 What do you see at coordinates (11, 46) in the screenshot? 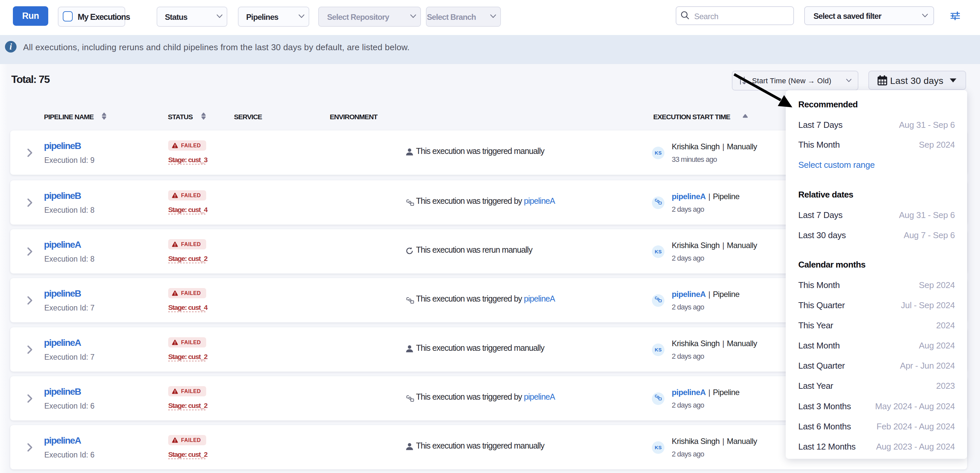
I see `svg-text: i` at bounding box center [11, 46].